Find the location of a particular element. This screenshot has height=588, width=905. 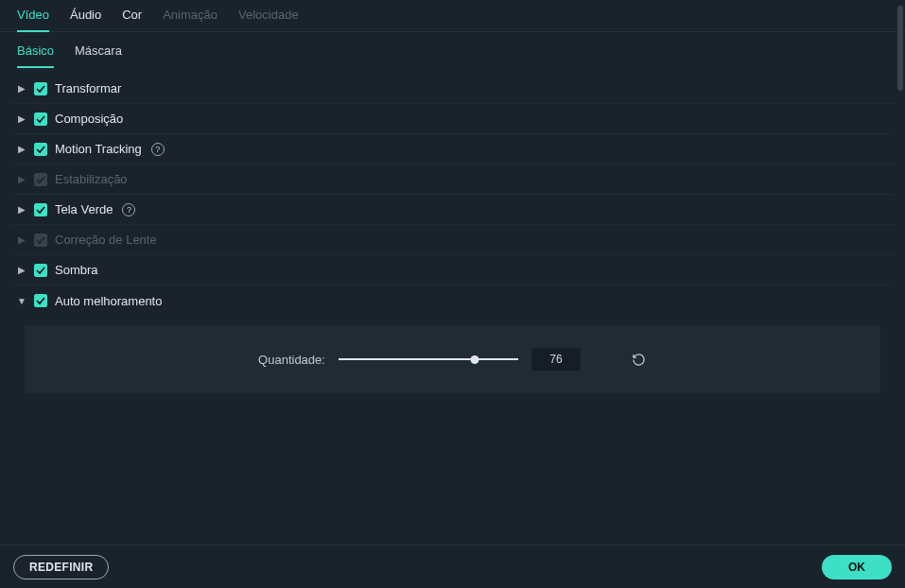

section-green-screen: ▶ Tela Verde ? is located at coordinates (452, 210).